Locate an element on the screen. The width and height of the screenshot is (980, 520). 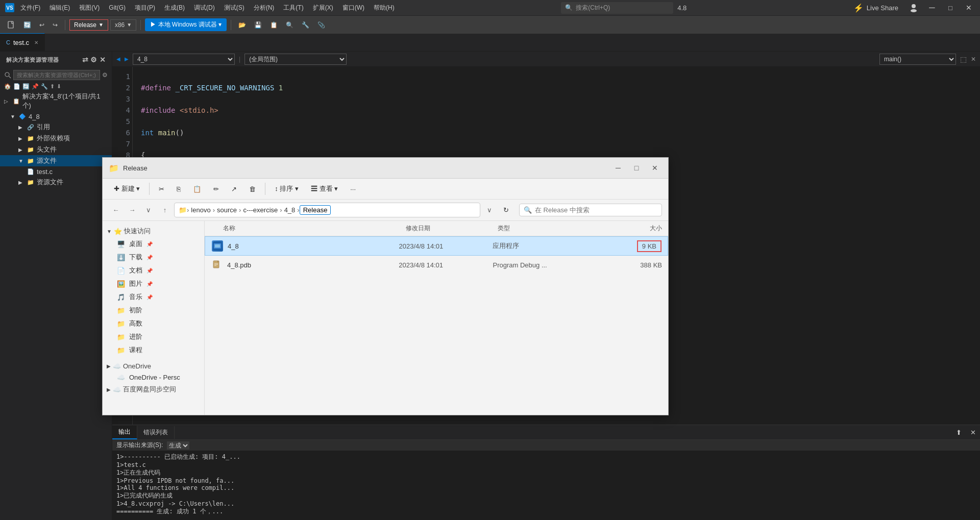
tree-tool-5: 🔧 is located at coordinates (44, 87).